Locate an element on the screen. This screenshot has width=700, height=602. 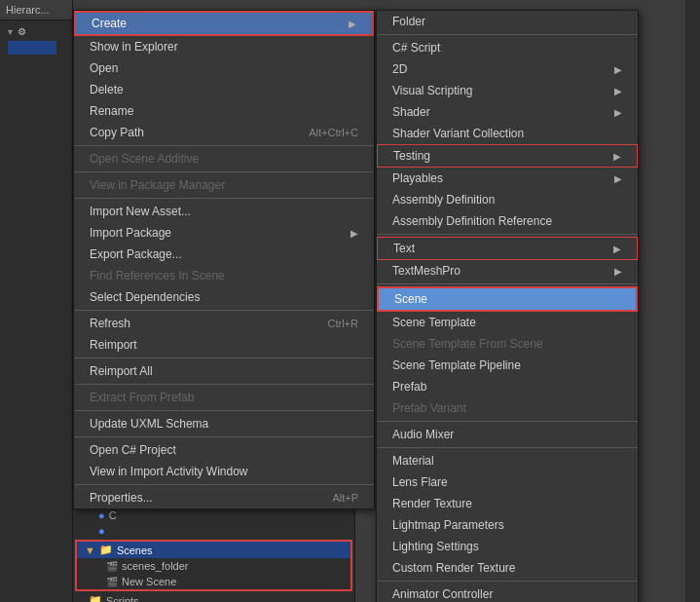
menu-item-lens-flare: Lens Flare is located at coordinates (507, 482).